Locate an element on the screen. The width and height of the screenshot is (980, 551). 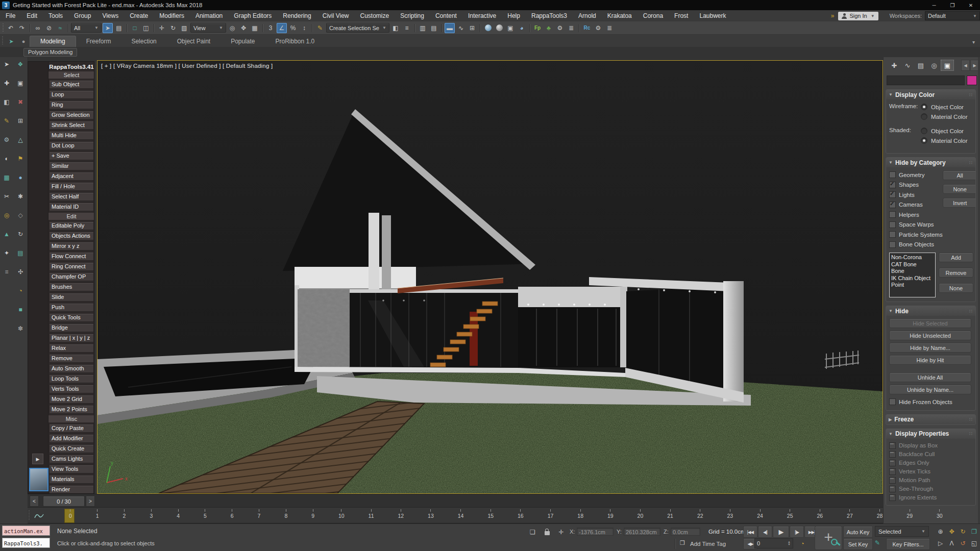
left-toolbar-icon: ◎ is located at coordinates (7, 215).